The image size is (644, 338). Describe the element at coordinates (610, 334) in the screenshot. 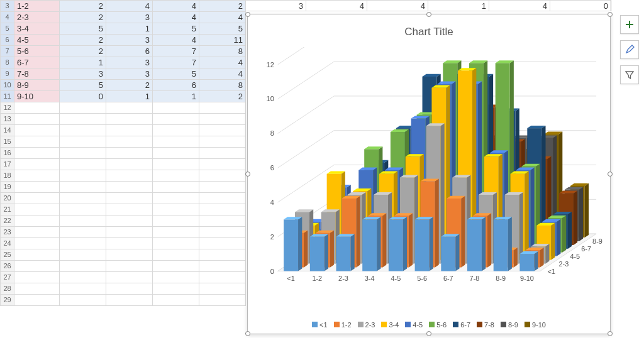

I see `resize-handle-se` at that location.